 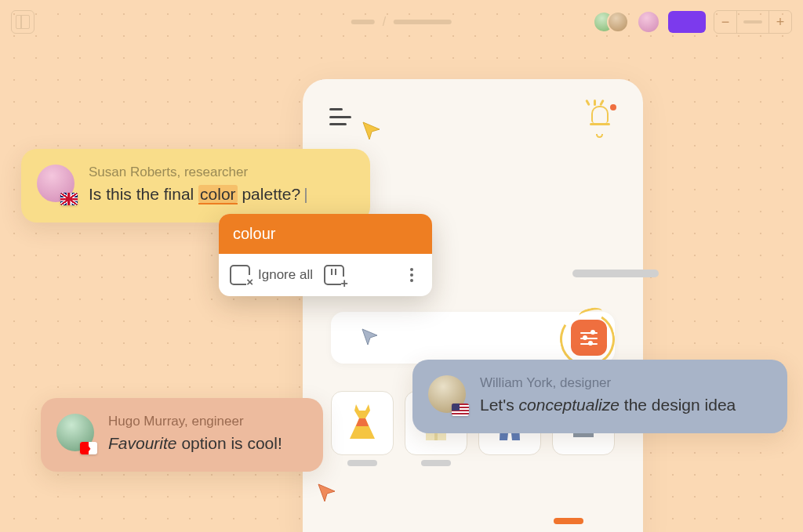 I want to click on breadcrumb: /, so click(x=402, y=22).